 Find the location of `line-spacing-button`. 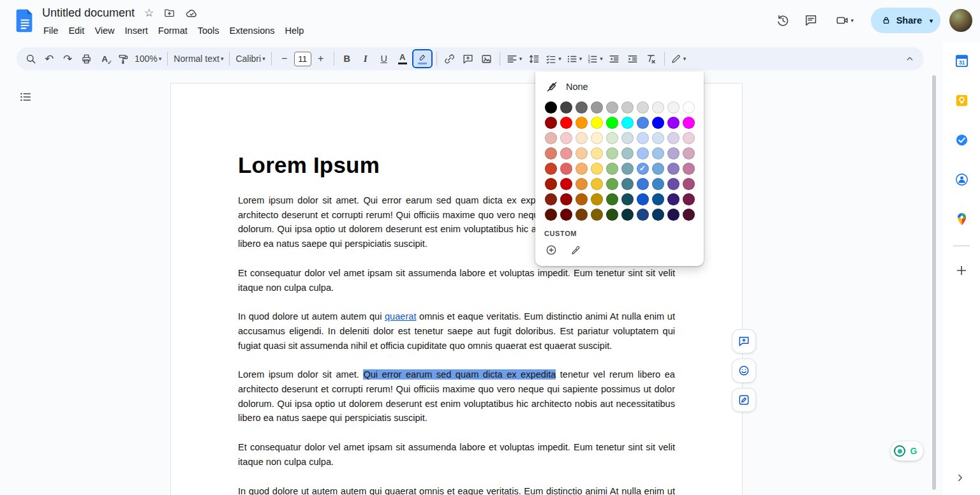

line-spacing-button is located at coordinates (533, 59).